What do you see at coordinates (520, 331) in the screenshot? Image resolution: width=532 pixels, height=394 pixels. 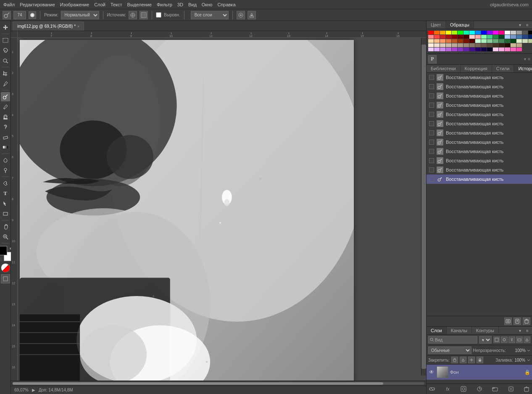 I see `layers-collapse: ▾` at bounding box center [520, 331].